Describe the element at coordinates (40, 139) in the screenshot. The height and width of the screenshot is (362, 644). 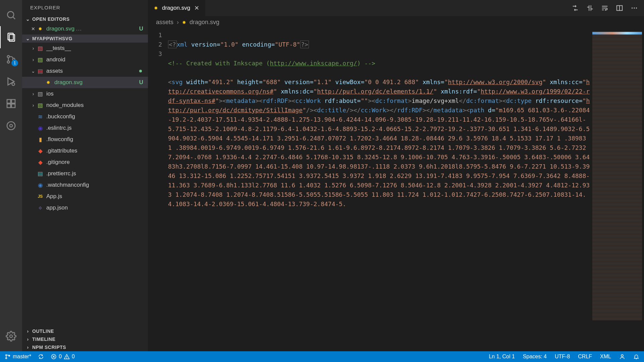
I see `flow-icon: ▮` at that location.